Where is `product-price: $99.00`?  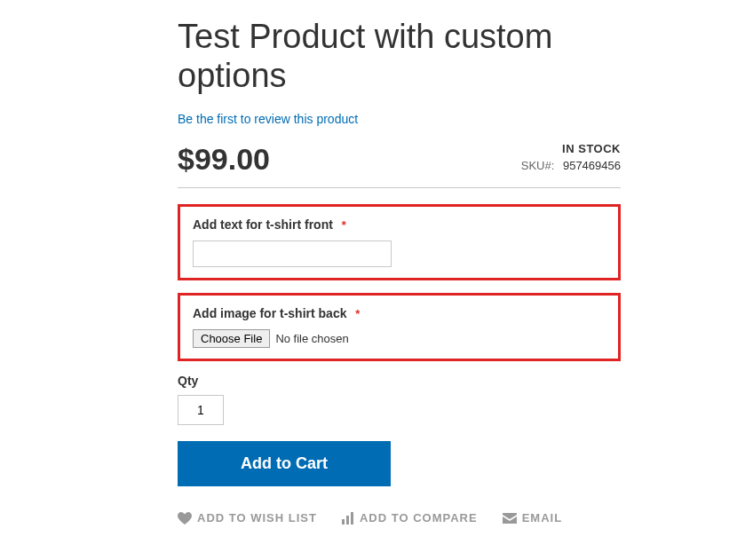 product-price: $99.00 is located at coordinates (224, 160).